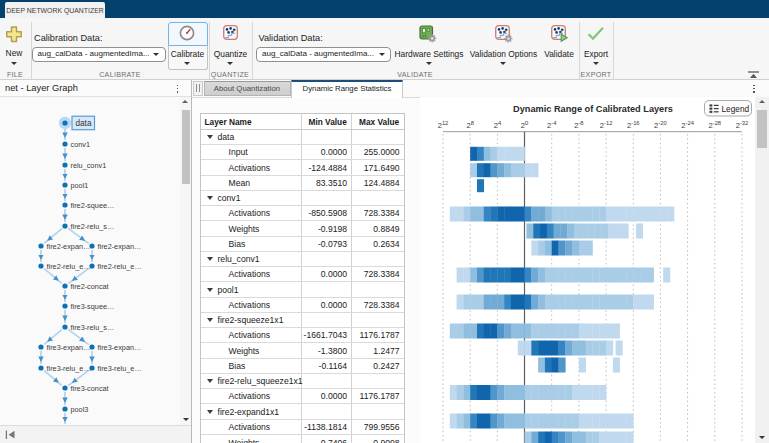 Image resolution: width=769 pixels, height=443 pixels. Describe the element at coordinates (93, 328) in the screenshot. I see `svg-text: fire3-relu_s…` at that location.